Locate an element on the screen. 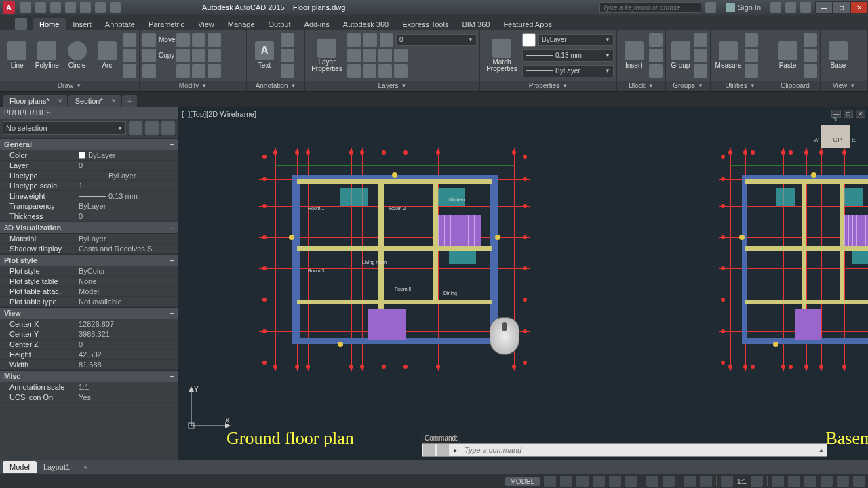 The height and width of the screenshot is (488, 868). group-button: Group is located at coordinates (681, 56).